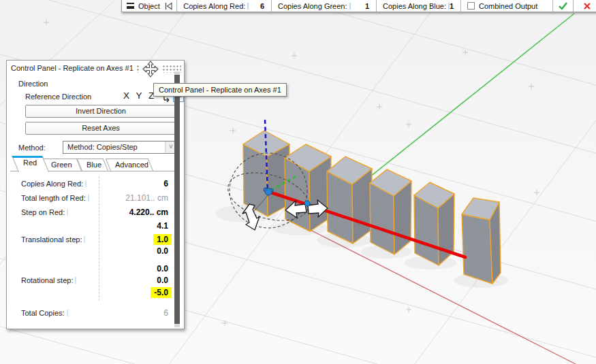 Image resolution: width=596 pixels, height=364 pixels. Describe the element at coordinates (418, 5) in the screenshot. I see `copies-along-blue-field: Copies Along Blue: 1` at that location.